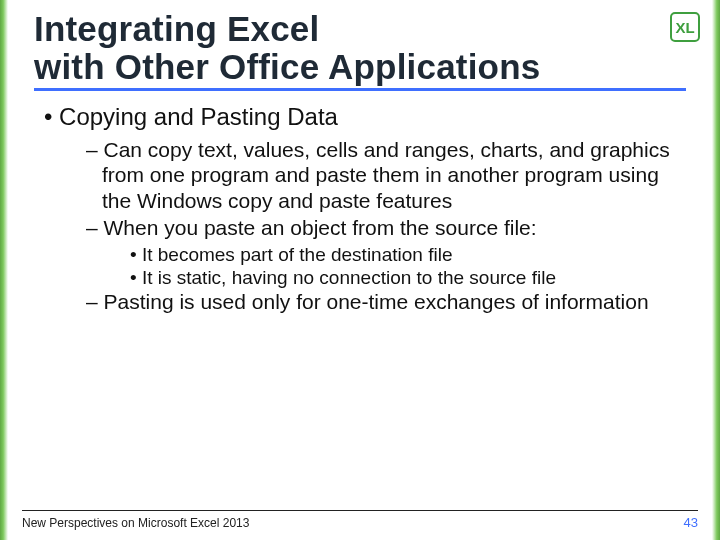 This screenshot has height=540, width=720. What do you see at coordinates (349, 278) in the screenshot?
I see `bullet-lvl3-text: It is static, having no connection to th…` at bounding box center [349, 278].